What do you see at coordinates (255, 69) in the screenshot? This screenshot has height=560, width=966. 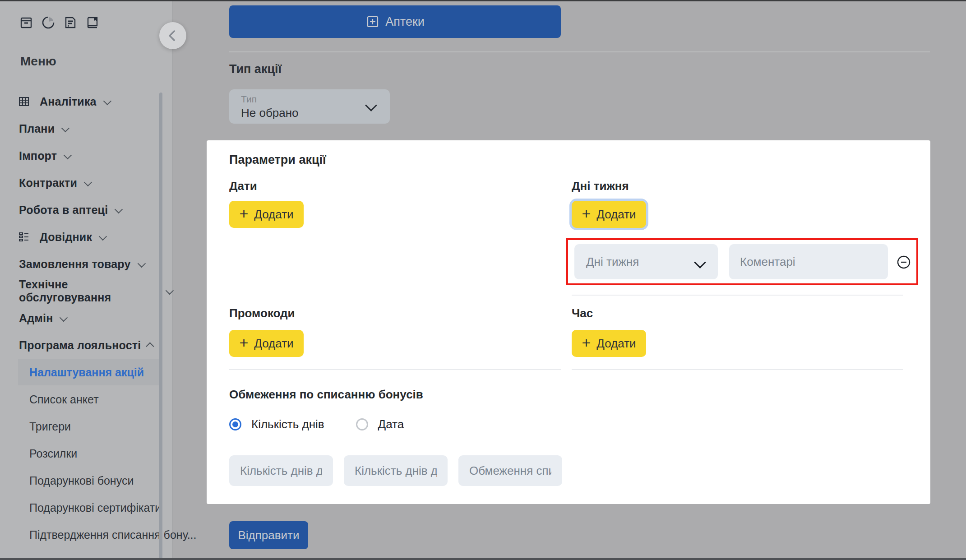 I see `promo-type-heading: Тип акції` at bounding box center [255, 69].